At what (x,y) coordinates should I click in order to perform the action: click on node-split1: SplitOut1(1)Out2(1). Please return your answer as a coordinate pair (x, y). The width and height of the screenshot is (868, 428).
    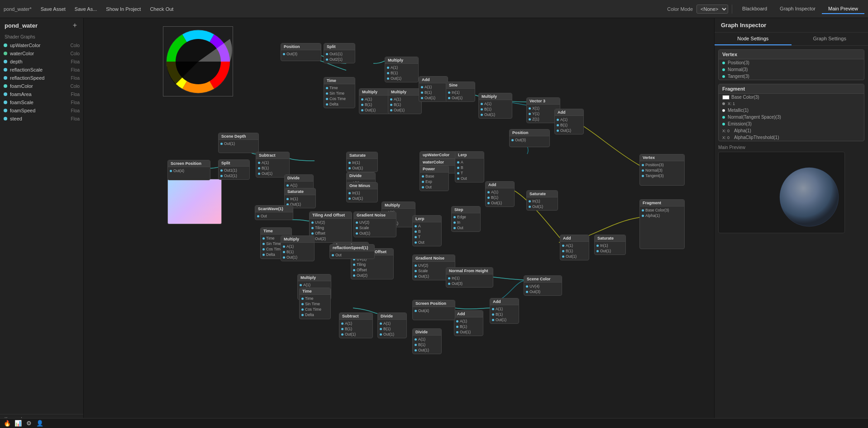
    Looking at the image, I should click on (339, 53).